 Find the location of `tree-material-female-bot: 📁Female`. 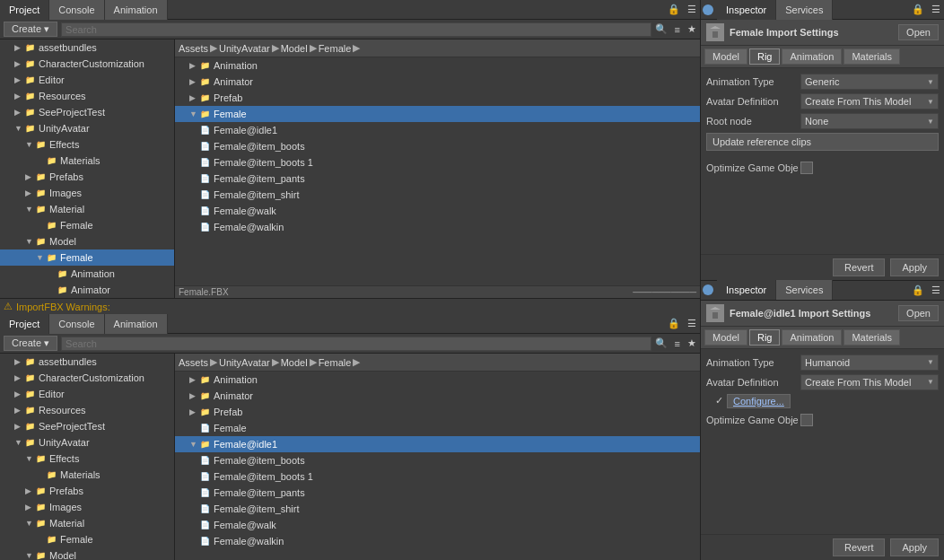

tree-material-female-bot: 📁Female is located at coordinates (87, 539).